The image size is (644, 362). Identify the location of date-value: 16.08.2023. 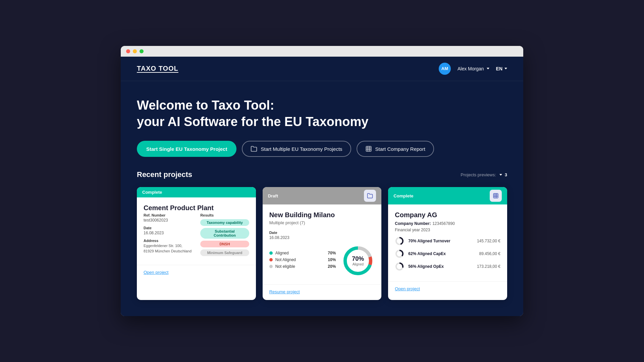
(168, 233).